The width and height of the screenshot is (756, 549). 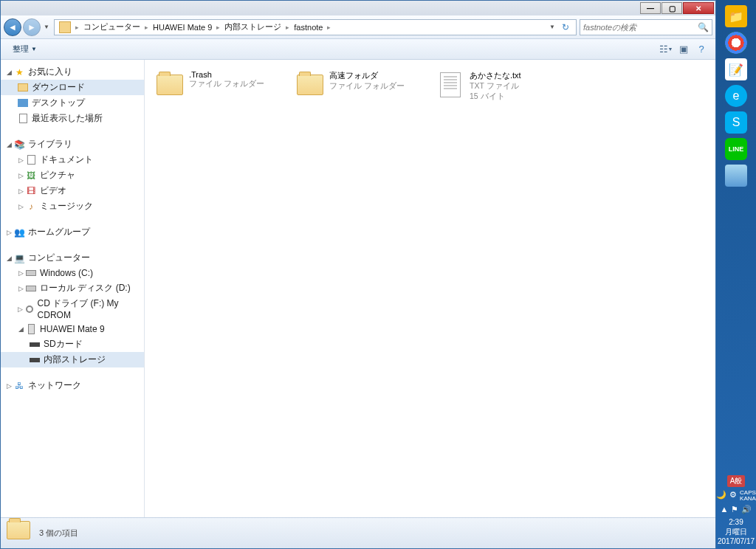 I want to click on help-button: ?, so click(x=701, y=49).